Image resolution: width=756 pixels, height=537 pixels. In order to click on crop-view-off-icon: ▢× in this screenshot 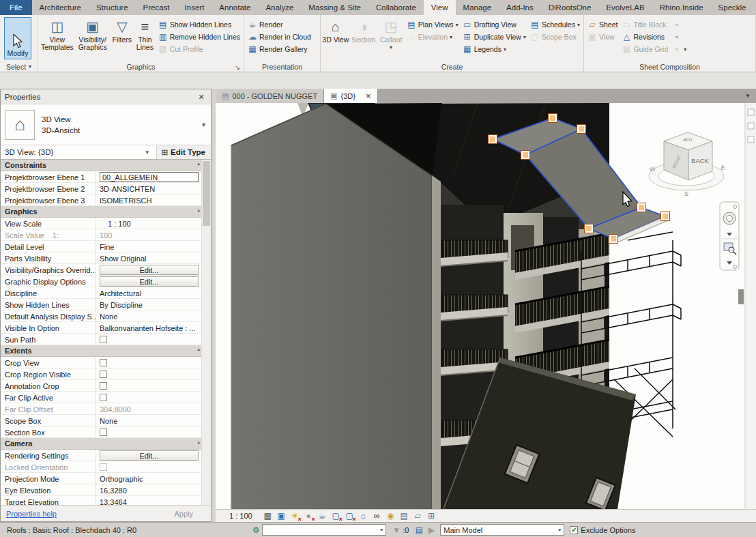, I will do `click(336, 516)`.